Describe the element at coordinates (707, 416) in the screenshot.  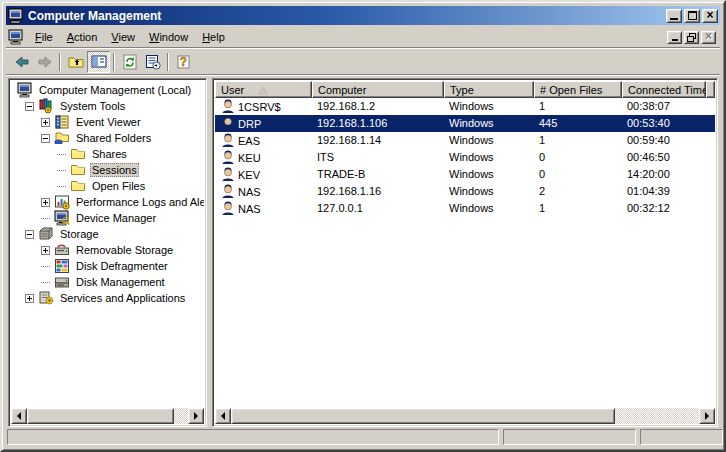
I see `scroll-right-icon` at that location.